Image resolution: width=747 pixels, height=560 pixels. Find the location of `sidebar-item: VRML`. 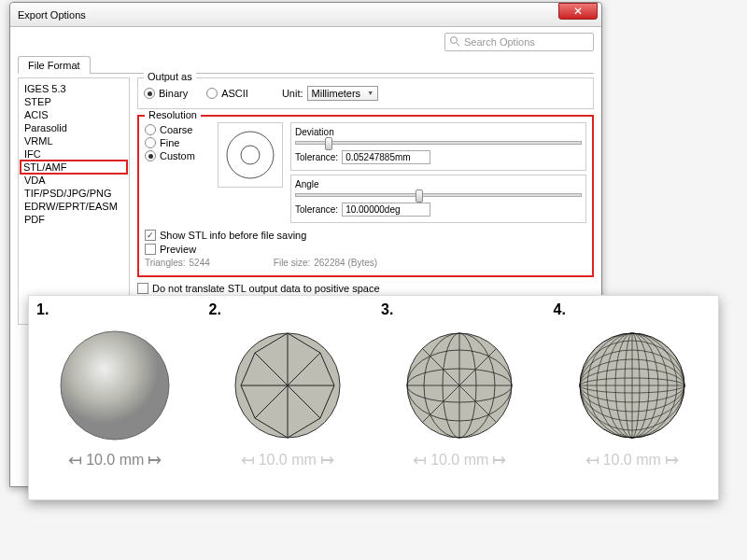

sidebar-item: VRML is located at coordinates (74, 141).